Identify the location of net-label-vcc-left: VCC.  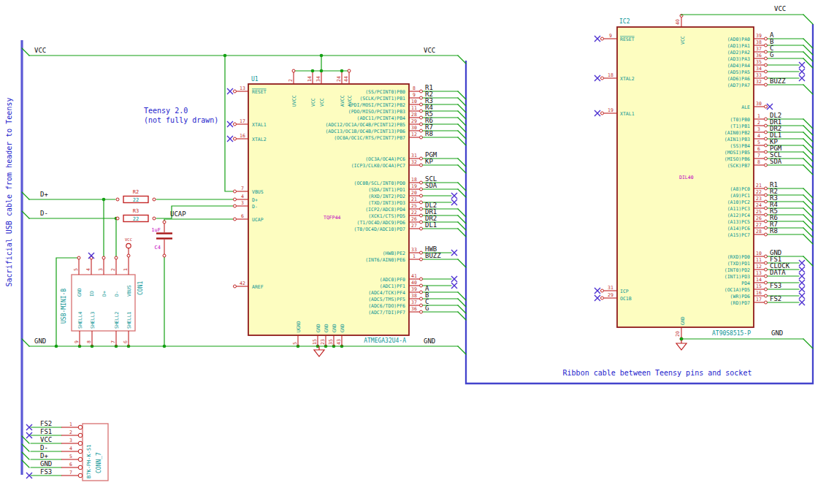
(40, 50).